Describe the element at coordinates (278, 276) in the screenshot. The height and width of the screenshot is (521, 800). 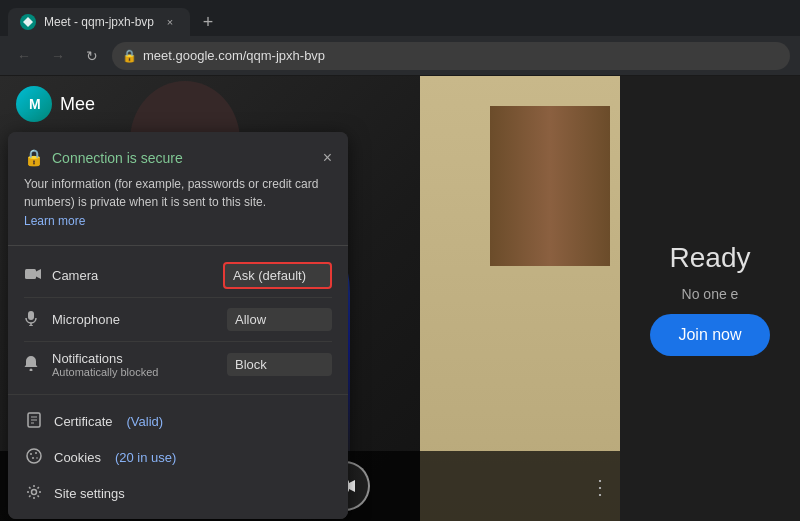
I see `camera-dropdown-wrapper: Ask (default) Allow Block` at that location.